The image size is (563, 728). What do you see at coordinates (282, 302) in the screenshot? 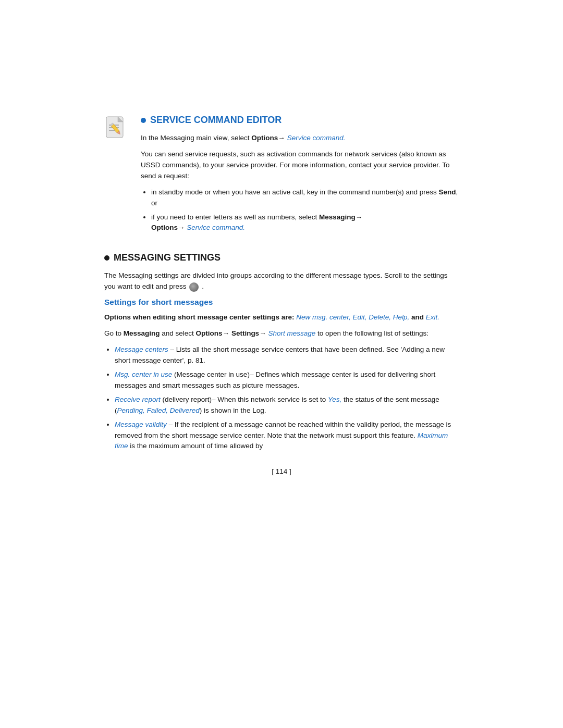
I see `short-messages-title: Settings for short messages` at bounding box center [282, 302].